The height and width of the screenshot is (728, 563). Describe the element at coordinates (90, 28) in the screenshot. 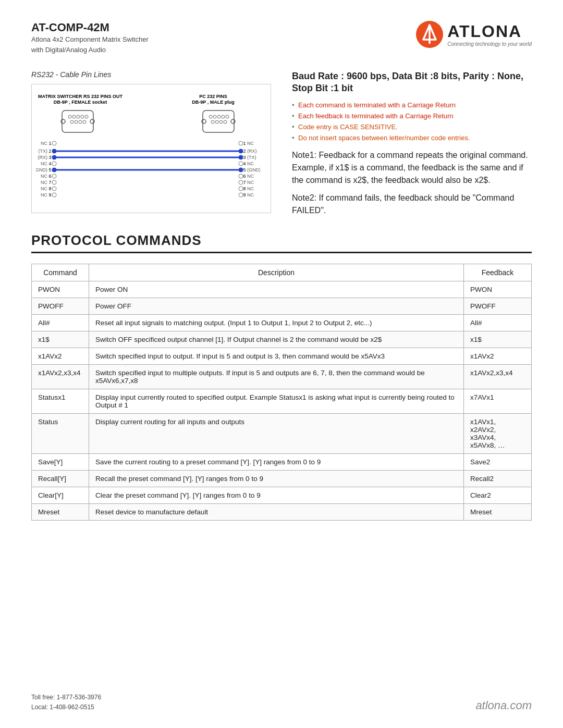

I see `product-title: AT-COMP-42M` at that location.